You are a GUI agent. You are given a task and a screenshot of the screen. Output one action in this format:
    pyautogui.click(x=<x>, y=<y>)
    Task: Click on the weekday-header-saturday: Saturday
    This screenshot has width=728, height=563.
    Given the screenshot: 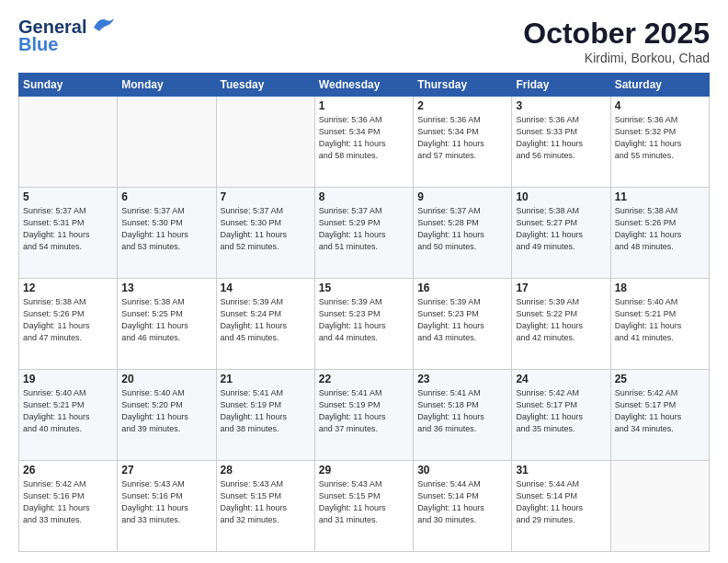 What is the action you would take?
    pyautogui.click(x=660, y=85)
    